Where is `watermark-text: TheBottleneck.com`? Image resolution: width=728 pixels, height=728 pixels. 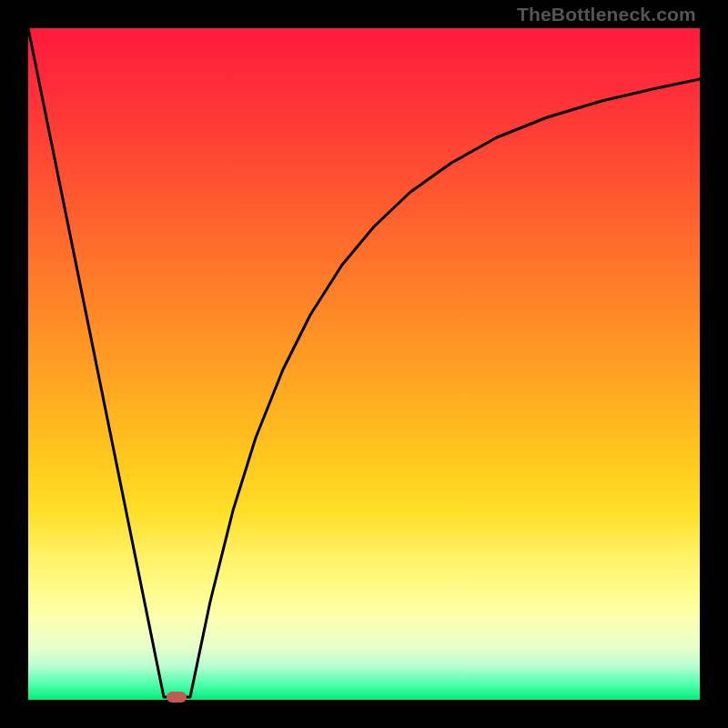
watermark-text: TheBottleneck.com is located at coordinates (606, 15).